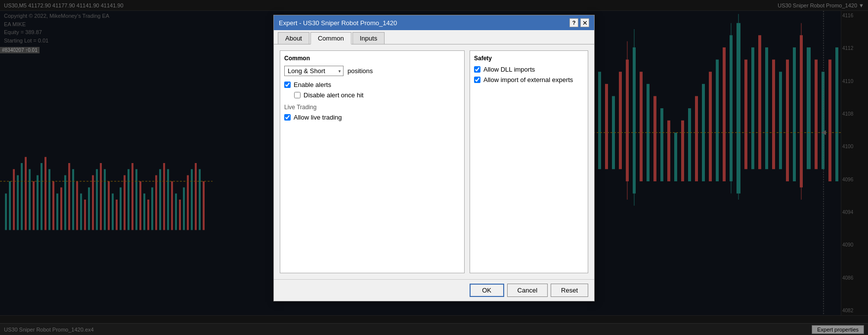  Describe the element at coordinates (294, 38) in the screenshot. I see `tab-about: About` at that location.